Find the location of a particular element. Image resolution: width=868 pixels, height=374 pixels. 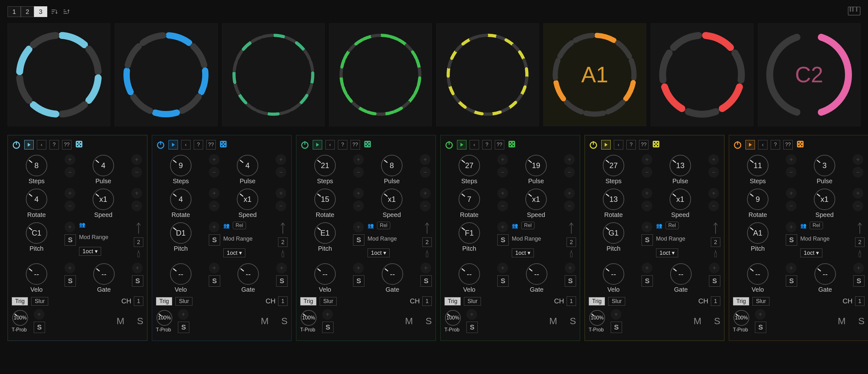

rotate-knob: 4 is located at coordinates (181, 199).